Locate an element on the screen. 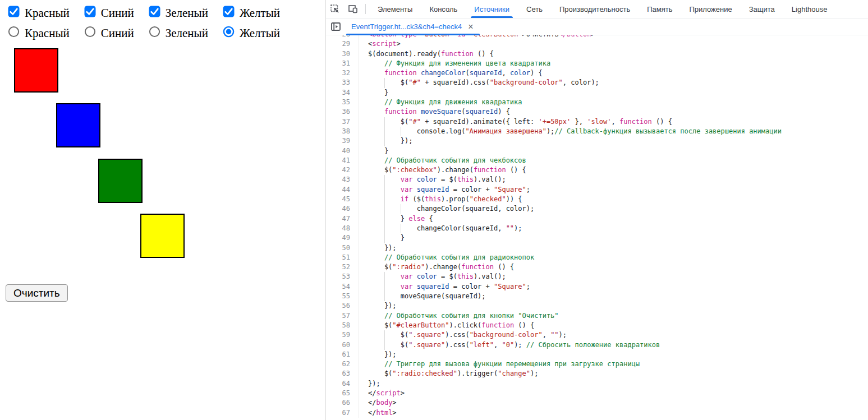  line-number: 62 is located at coordinates (342, 364).